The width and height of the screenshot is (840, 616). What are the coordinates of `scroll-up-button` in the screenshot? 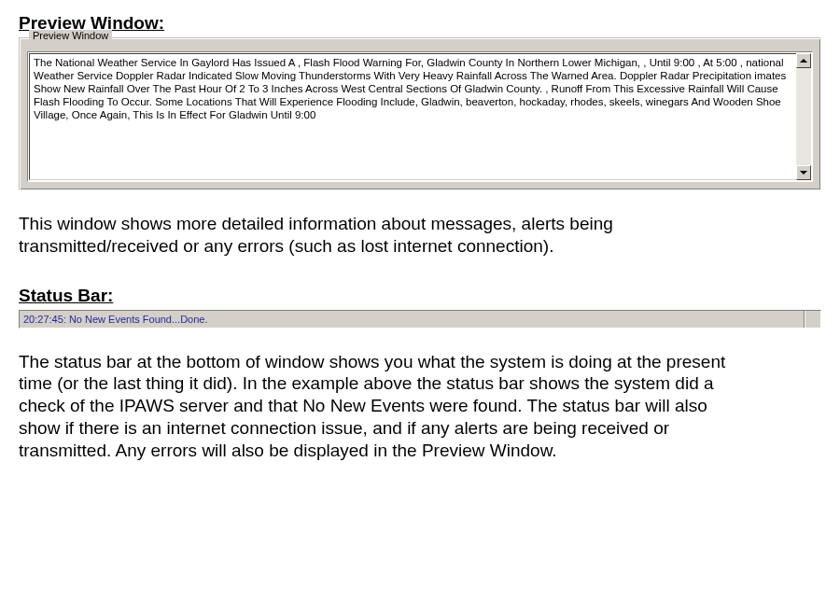 It's located at (804, 61).